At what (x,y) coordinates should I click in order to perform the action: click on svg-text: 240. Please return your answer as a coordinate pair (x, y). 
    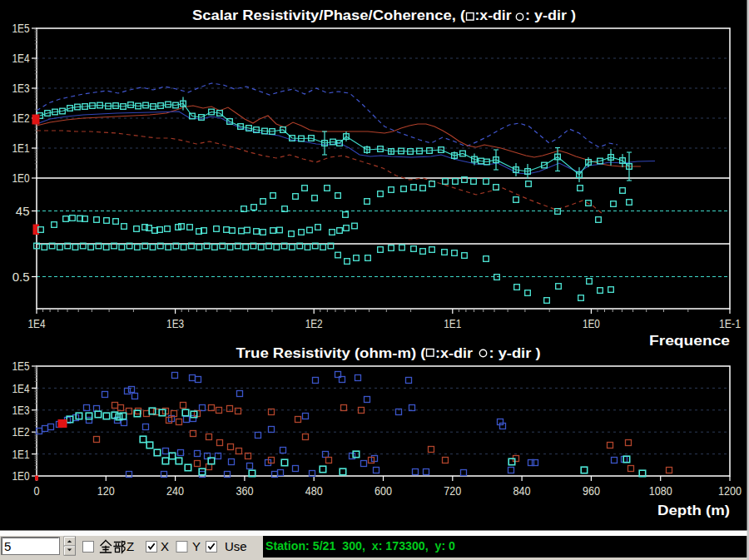
    Looking at the image, I should click on (175, 491).